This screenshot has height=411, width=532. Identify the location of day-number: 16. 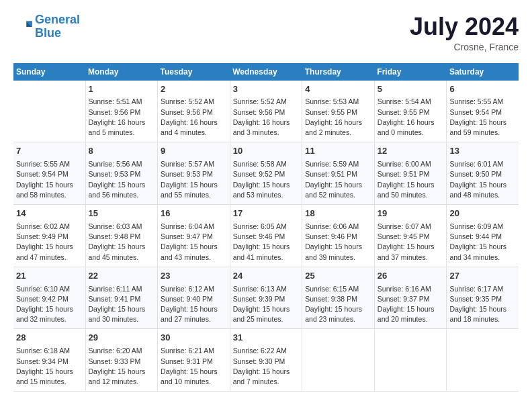
(193, 214).